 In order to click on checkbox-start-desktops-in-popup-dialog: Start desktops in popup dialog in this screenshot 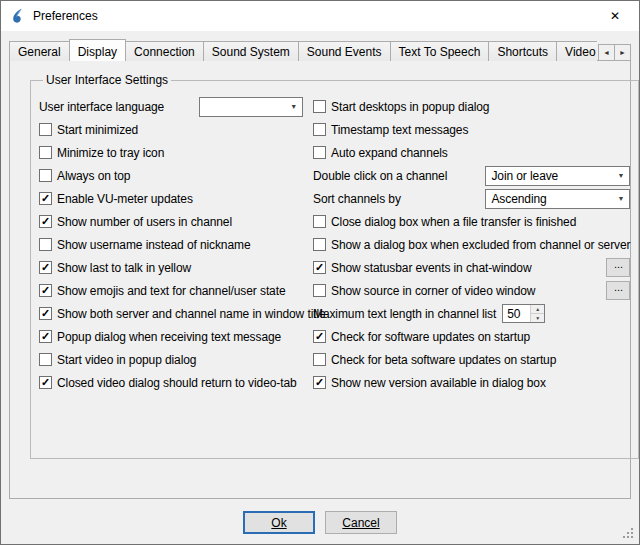, I will do `click(401, 107)`.